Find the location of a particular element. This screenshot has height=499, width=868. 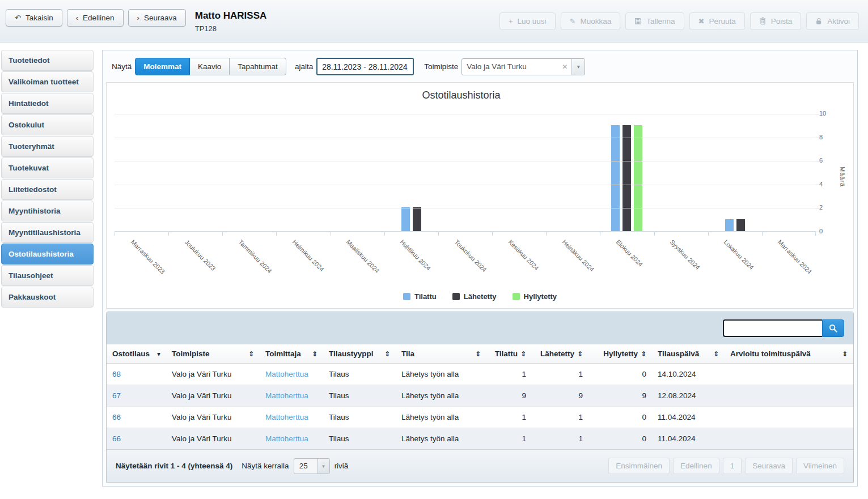

table-cell: 9 is located at coordinates (620, 396).